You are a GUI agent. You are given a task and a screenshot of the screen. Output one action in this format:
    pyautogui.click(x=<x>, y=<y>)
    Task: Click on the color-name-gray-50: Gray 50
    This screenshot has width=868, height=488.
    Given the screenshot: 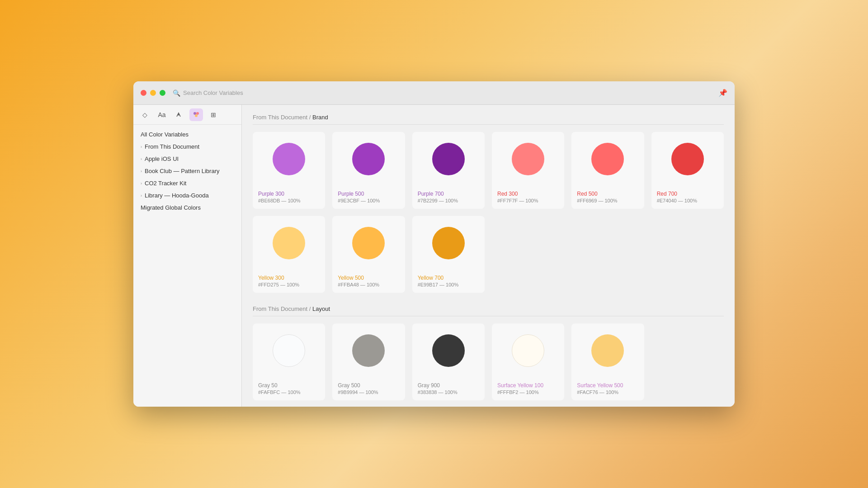 What is the action you would take?
    pyautogui.click(x=289, y=385)
    